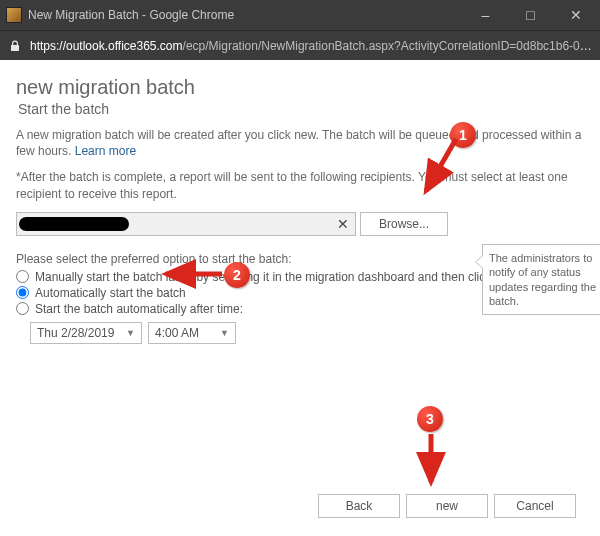 The width and height of the screenshot is (600, 536). Describe the element at coordinates (237, 275) in the screenshot. I see `annotation-badge-2: 2` at that location.